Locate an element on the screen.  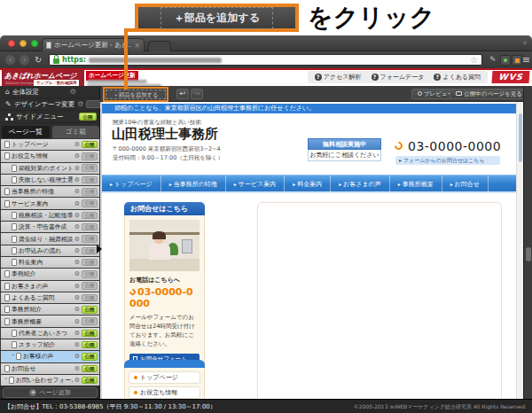
extension-icon-green is located at coordinates (505, 60).